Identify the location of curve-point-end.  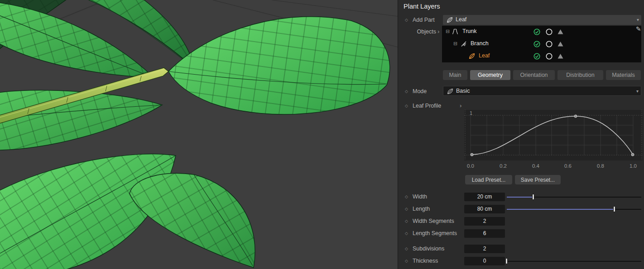
(633, 155).